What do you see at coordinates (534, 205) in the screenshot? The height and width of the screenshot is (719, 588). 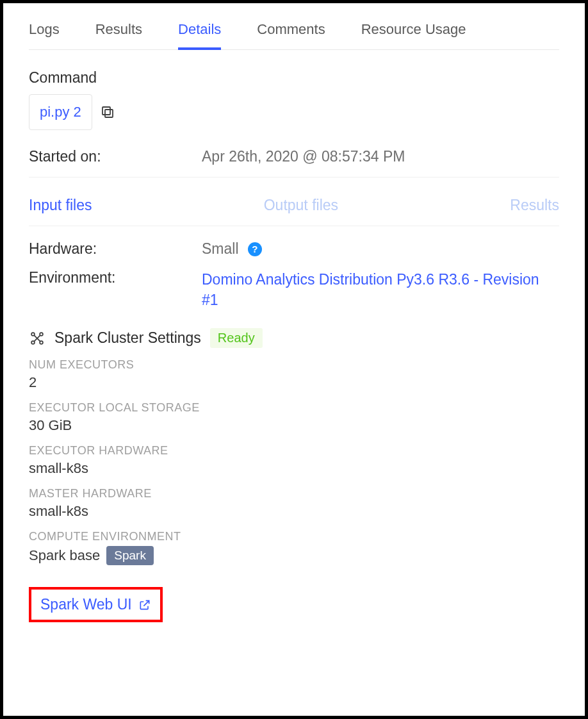 I see `results-tab: Results` at bounding box center [534, 205].